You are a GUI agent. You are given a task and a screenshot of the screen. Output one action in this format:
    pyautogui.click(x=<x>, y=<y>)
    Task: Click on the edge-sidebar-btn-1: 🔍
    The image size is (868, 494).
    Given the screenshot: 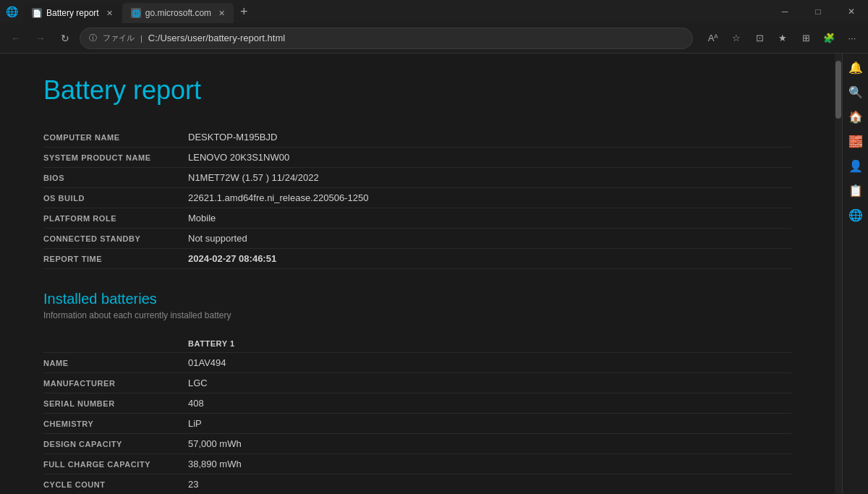 What is the action you would take?
    pyautogui.click(x=856, y=92)
    